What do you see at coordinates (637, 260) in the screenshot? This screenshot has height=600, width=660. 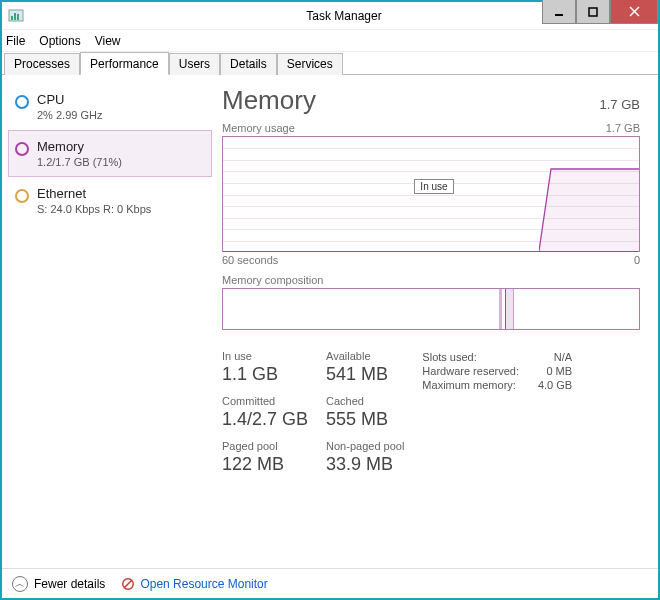 I see `x-axis-right: 0` at bounding box center [637, 260].